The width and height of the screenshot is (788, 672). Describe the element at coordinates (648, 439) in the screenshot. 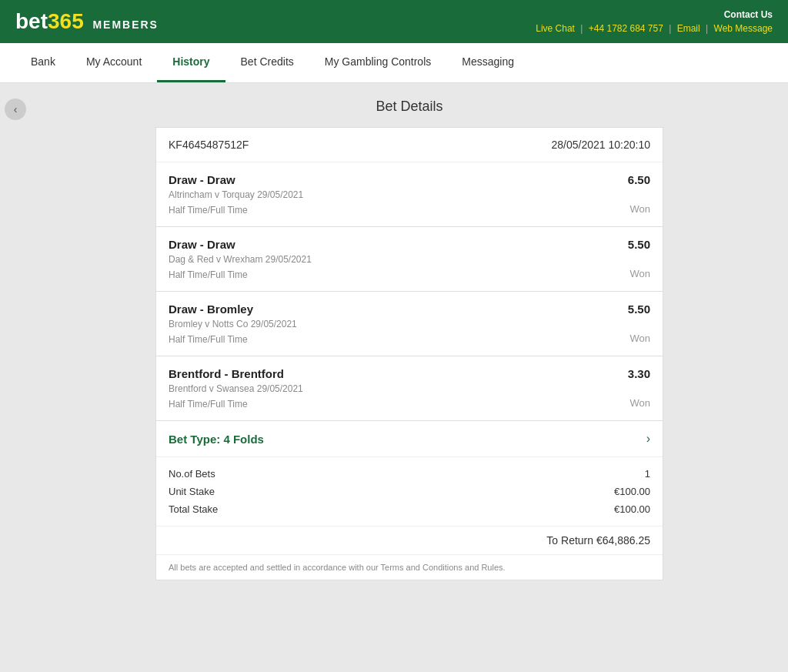

I see `chevron-right-icon: ›` at that location.